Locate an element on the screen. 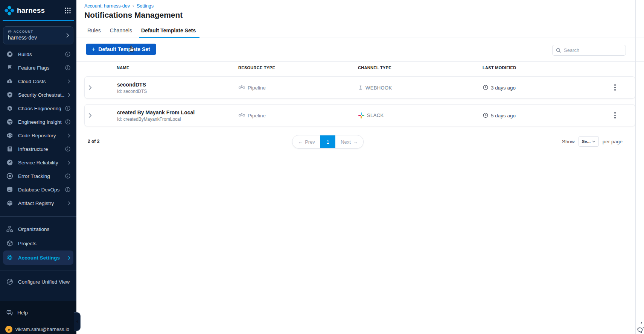 The image size is (644, 334). sidebar-item-account-settings: Account Settings is located at coordinates (38, 258).